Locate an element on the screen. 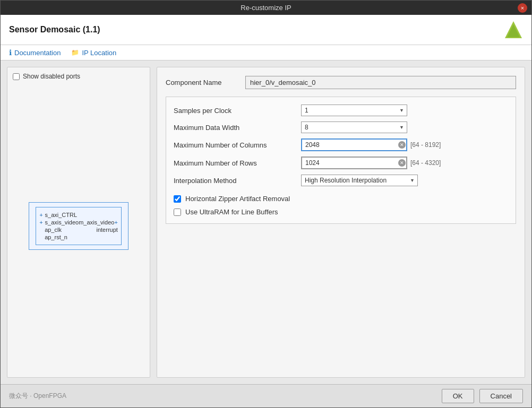 The width and height of the screenshot is (532, 408). param-row-interpolation: Interpolation Method High Resolution Int… is located at coordinates (341, 180).